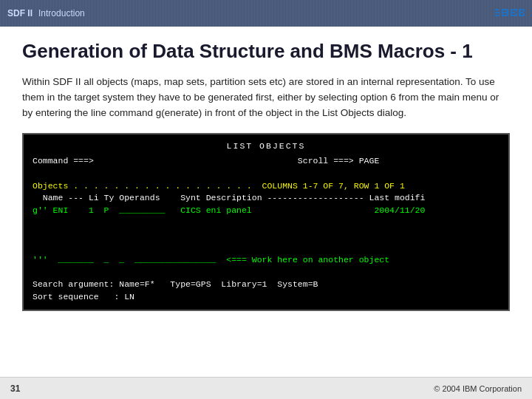 The image size is (532, 399). Describe the element at coordinates (477, 389) in the screenshot. I see `footer-copyright: © 2004 IBM Corporation` at that location.